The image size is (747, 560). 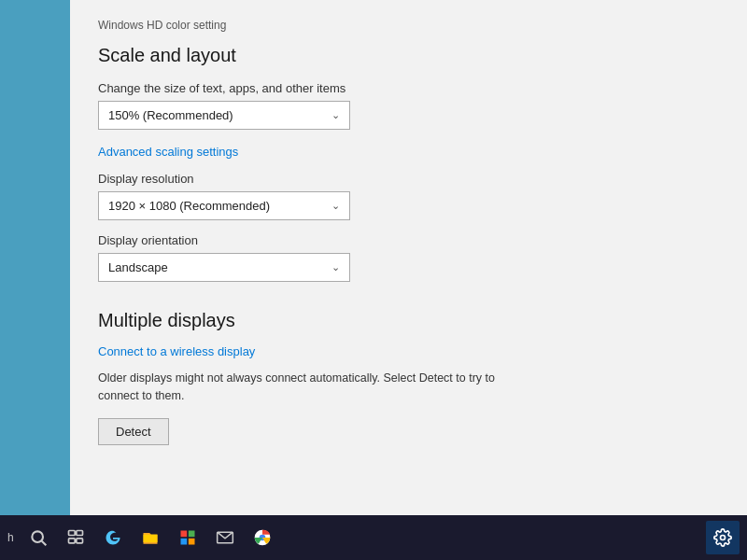 What do you see at coordinates (113, 538) in the screenshot?
I see `edge-icon` at bounding box center [113, 538].